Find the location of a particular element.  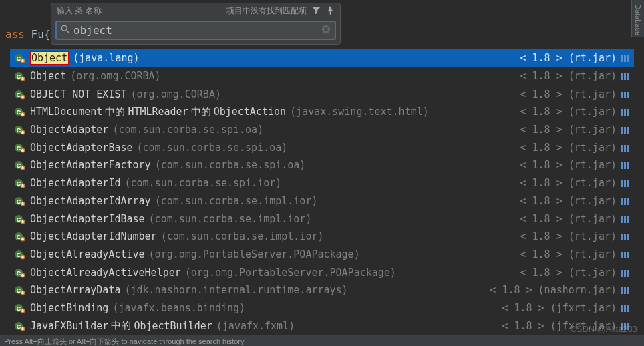

result-name: ObjectAdapterId is located at coordinates (75, 183).